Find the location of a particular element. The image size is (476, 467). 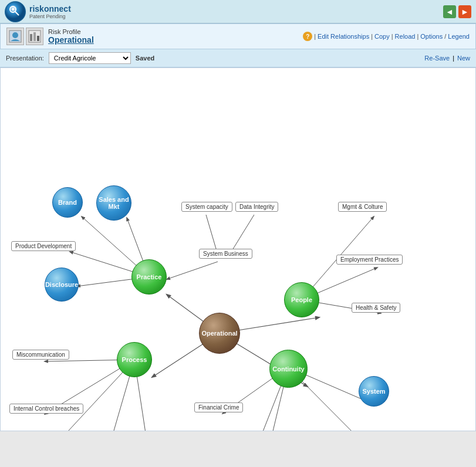

label-data-integrity: Data Integrity is located at coordinates (257, 207).